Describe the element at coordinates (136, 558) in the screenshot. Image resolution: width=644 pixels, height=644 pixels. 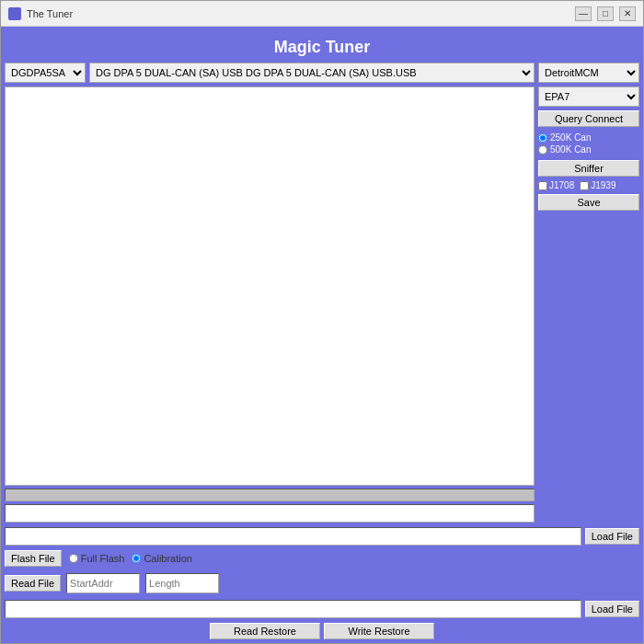
I see `calibration-radio` at that location.